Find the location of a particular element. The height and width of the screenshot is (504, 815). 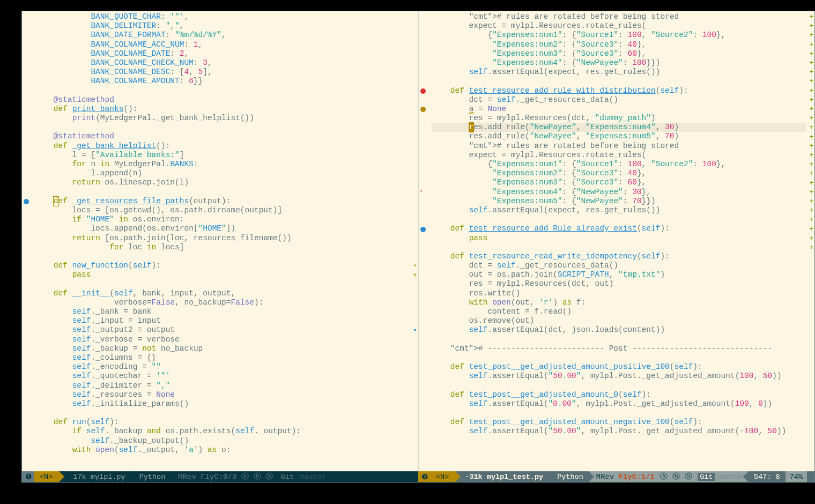

code-line: self._initialize_params() is located at coordinates (222, 404).